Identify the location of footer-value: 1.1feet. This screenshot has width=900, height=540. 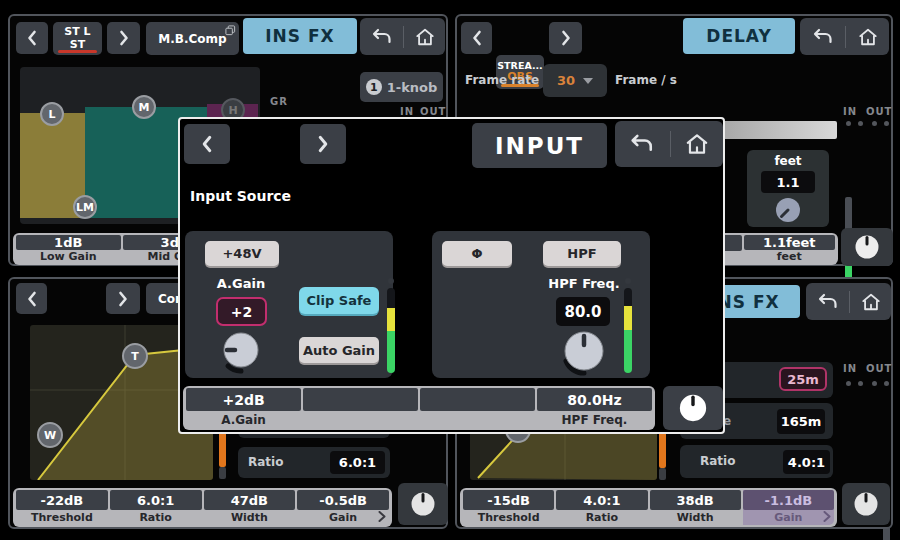
(790, 242).